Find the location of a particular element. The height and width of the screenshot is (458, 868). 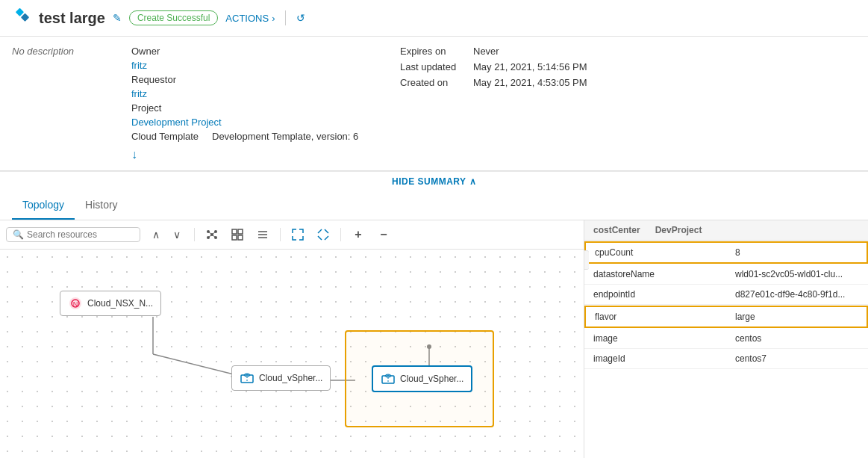

tab-bar: Topology History is located at coordinates (434, 206).